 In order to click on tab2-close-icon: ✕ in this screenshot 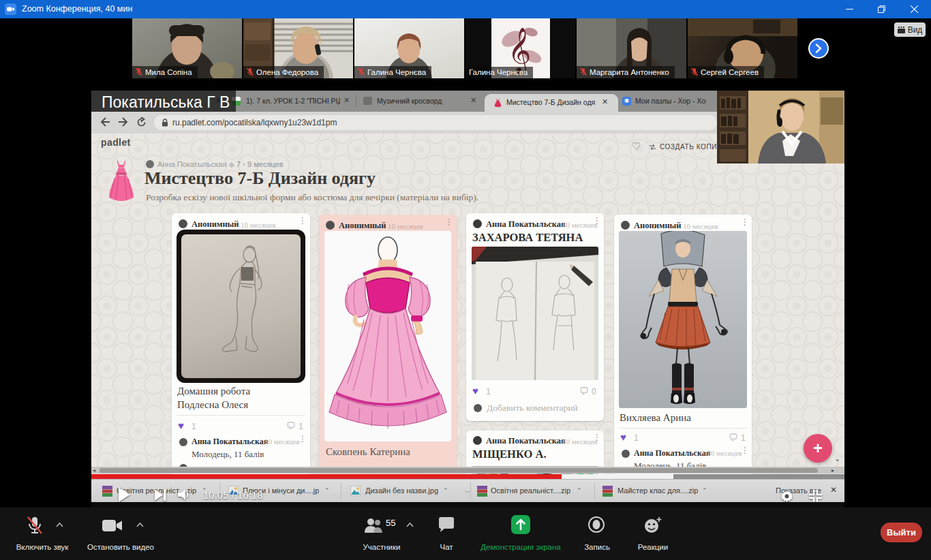, I will do `click(346, 101)`.